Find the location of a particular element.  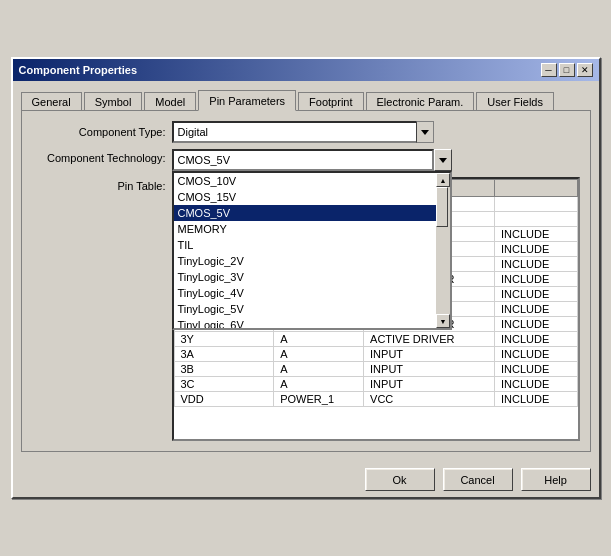

dropdown-item-tinylogic6v: TinyLogic_6V is located at coordinates (305, 322).